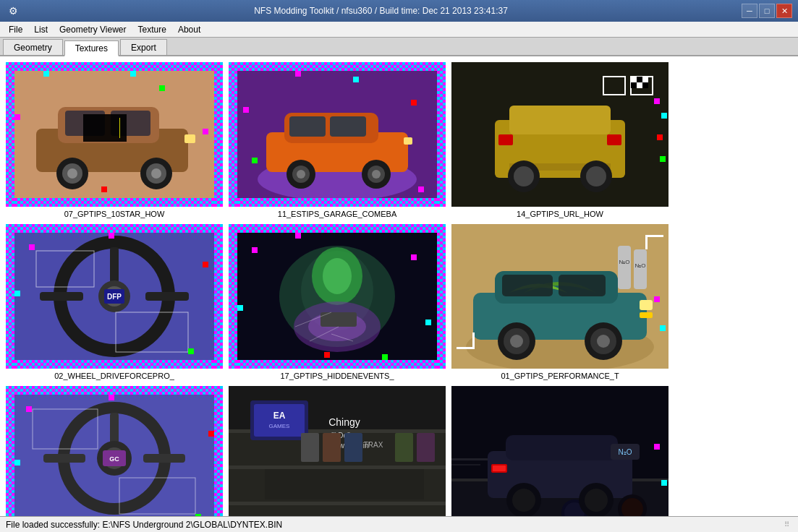  Describe the element at coordinates (114, 451) in the screenshot. I see `thumb-gc: GC` at that location.